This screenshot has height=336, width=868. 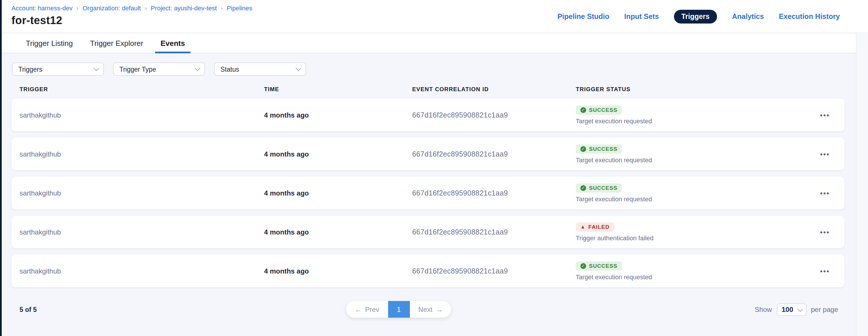 I want to click on breadcrumb-project-link: Project: ayushi-dev-test, so click(x=184, y=8).